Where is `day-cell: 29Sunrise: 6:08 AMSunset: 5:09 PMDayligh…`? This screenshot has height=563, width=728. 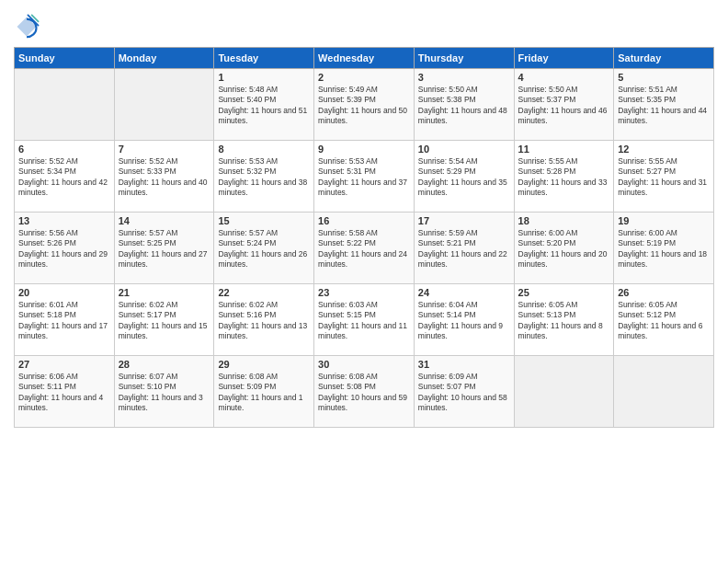 day-cell: 29Sunrise: 6:08 AMSunset: 5:09 PMDayligh… is located at coordinates (265, 392).